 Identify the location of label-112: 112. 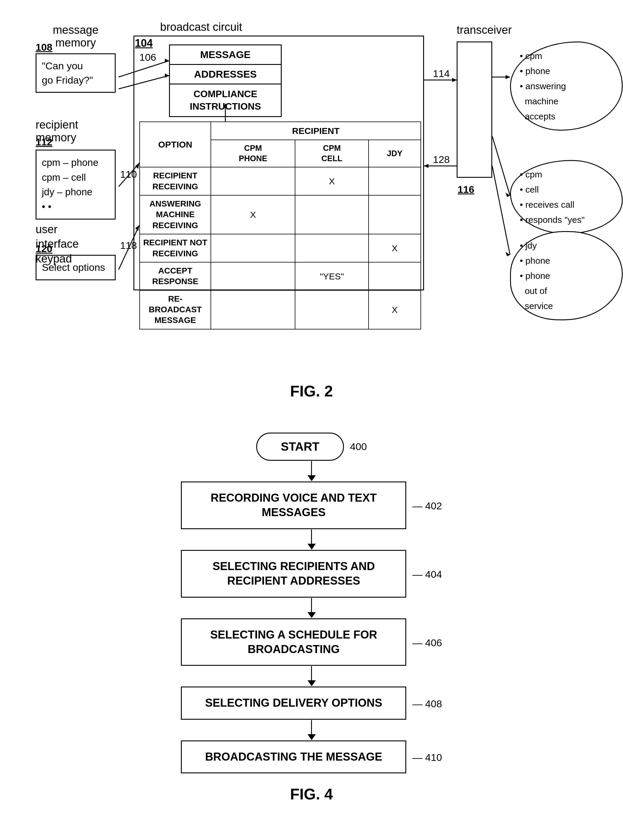
(44, 142).